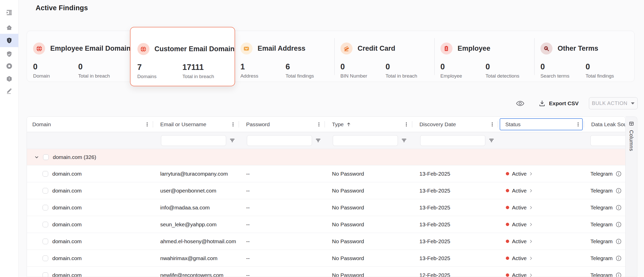  I want to click on card-other-terms: Other Terms 0Search terms 0Total finding…, so click(584, 57).